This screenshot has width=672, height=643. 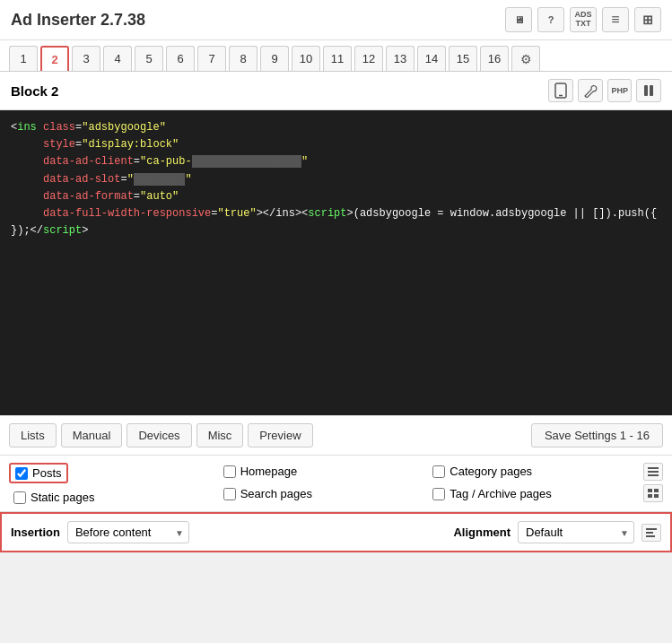 I want to click on tab-14: 14, so click(x=432, y=58).